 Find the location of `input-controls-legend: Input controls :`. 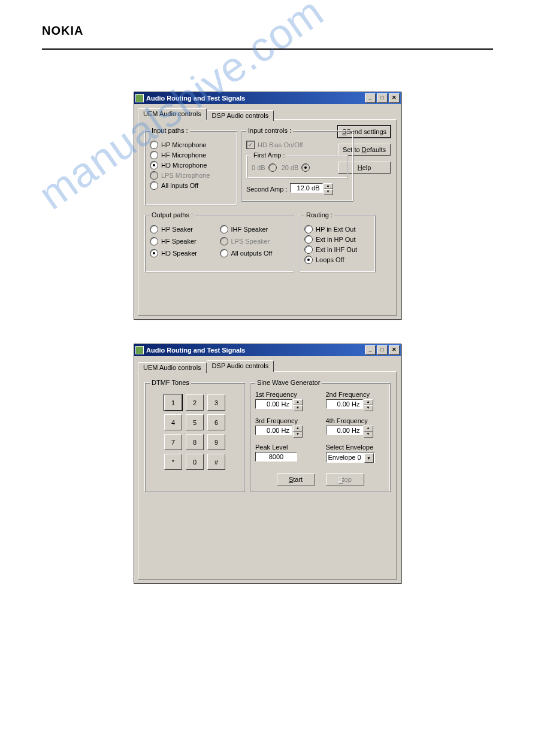

input-controls-legend: Input controls : is located at coordinates (270, 130).